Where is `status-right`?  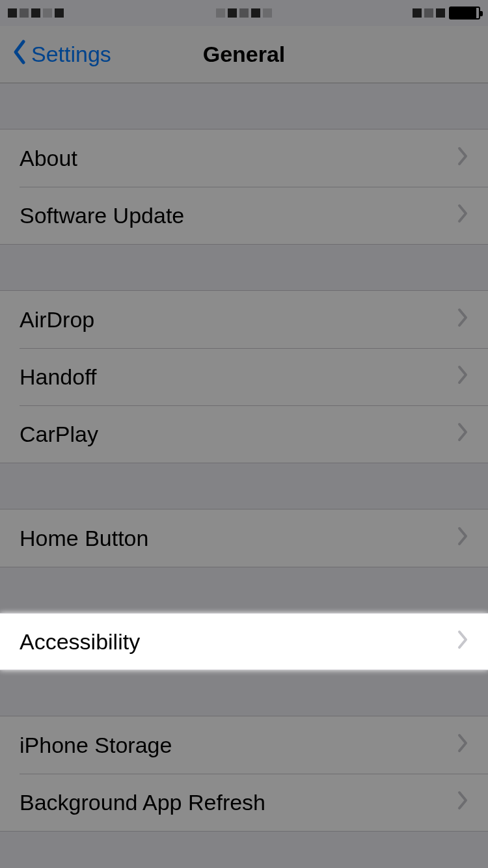 status-right is located at coordinates (446, 13).